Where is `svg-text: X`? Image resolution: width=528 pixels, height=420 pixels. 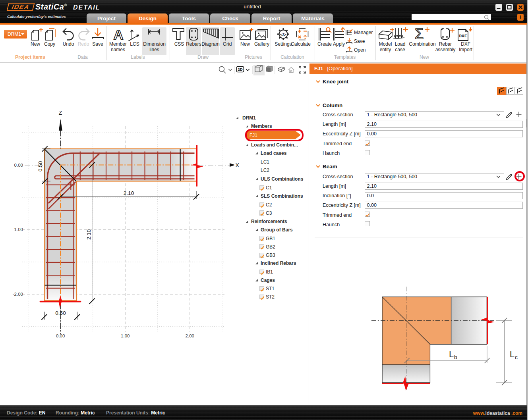 svg-text: X is located at coordinates (238, 165).